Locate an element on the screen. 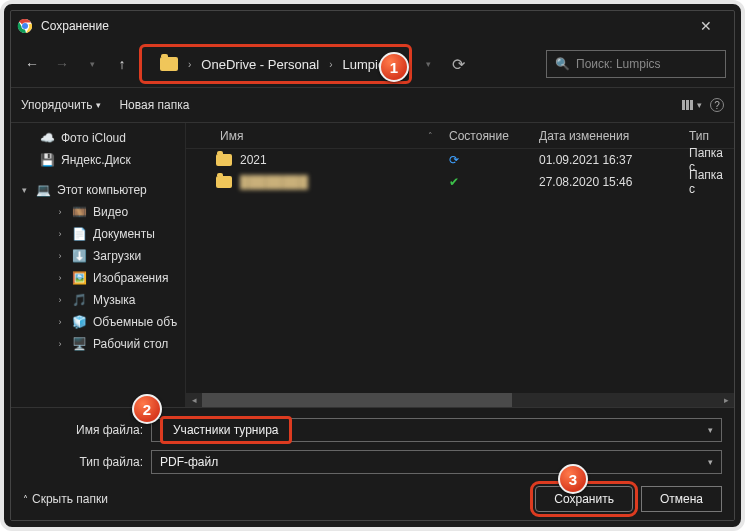  tree-item-desktop: ›🖥️Рабочий стол is located at coordinates (98, 344).